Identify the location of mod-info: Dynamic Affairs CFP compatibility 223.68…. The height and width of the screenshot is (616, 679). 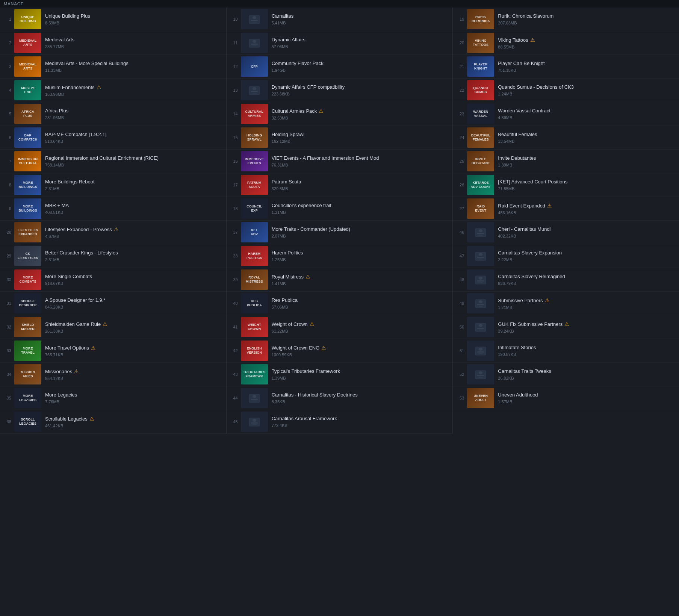
(361, 90).